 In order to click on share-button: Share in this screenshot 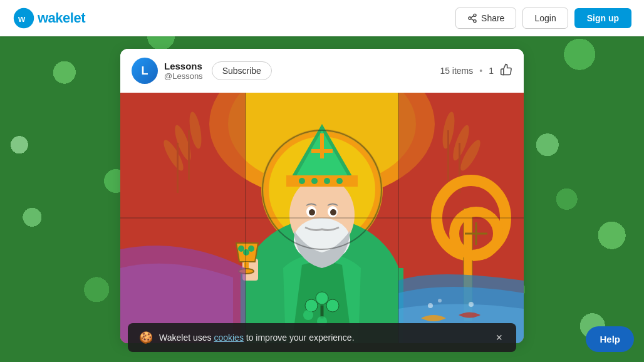, I will do `click(486, 18)`.